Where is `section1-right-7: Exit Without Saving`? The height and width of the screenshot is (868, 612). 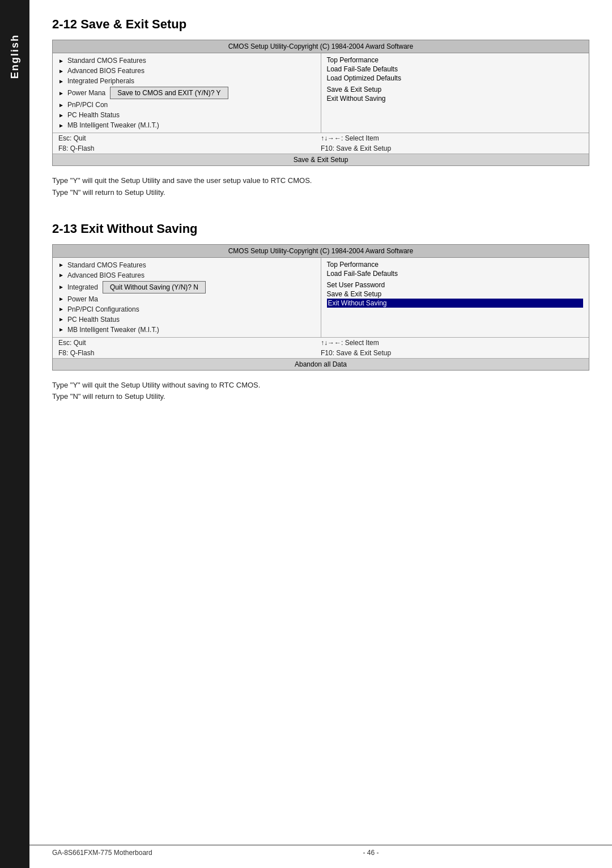 section1-right-7: Exit Without Saving is located at coordinates (456, 99).